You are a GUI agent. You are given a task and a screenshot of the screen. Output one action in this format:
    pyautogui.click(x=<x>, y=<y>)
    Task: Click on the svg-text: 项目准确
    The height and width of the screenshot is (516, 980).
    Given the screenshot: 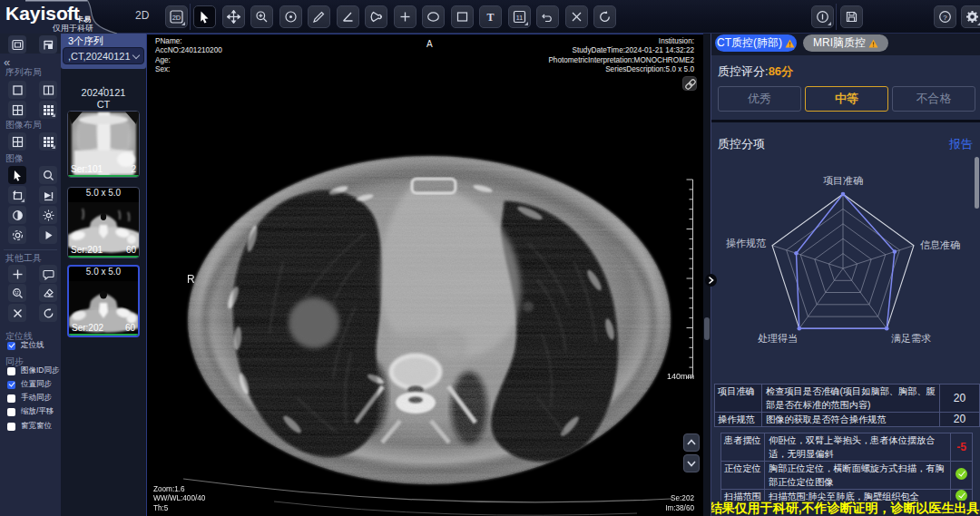 What is the action you would take?
    pyautogui.click(x=843, y=180)
    